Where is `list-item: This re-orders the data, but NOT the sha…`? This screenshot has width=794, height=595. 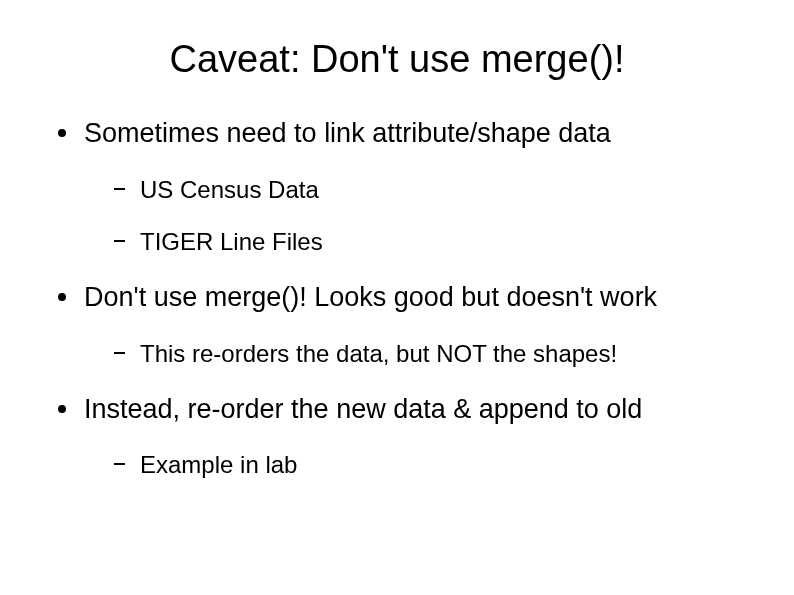 list-item: This re-orders the data, but NOT the sha… is located at coordinates (425, 354).